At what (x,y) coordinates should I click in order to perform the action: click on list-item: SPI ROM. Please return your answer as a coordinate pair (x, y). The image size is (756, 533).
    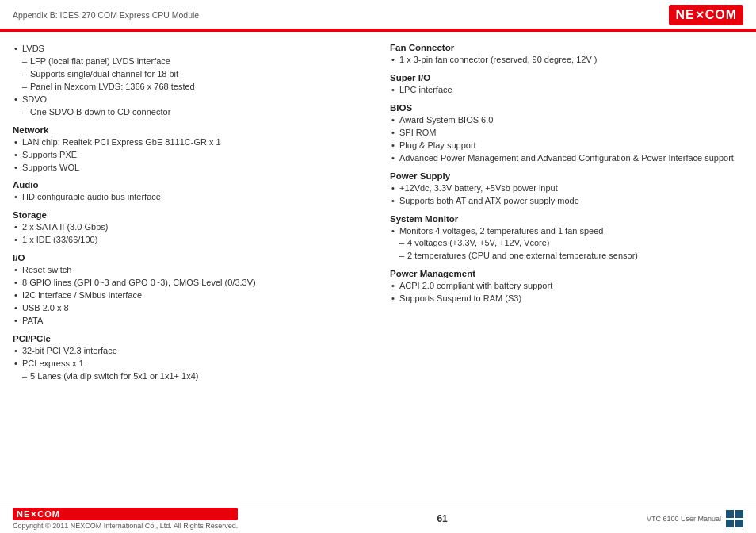
    Looking at the image, I should click on (567, 133).